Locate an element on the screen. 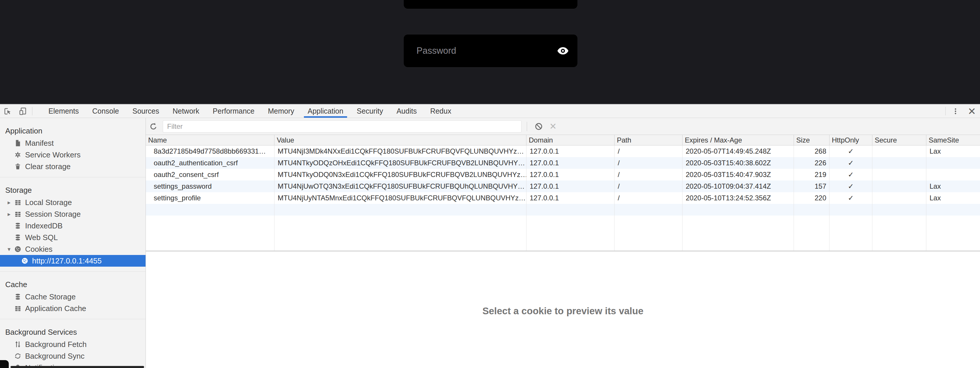 The image size is (980, 368). tab-memory: Memory is located at coordinates (281, 111).